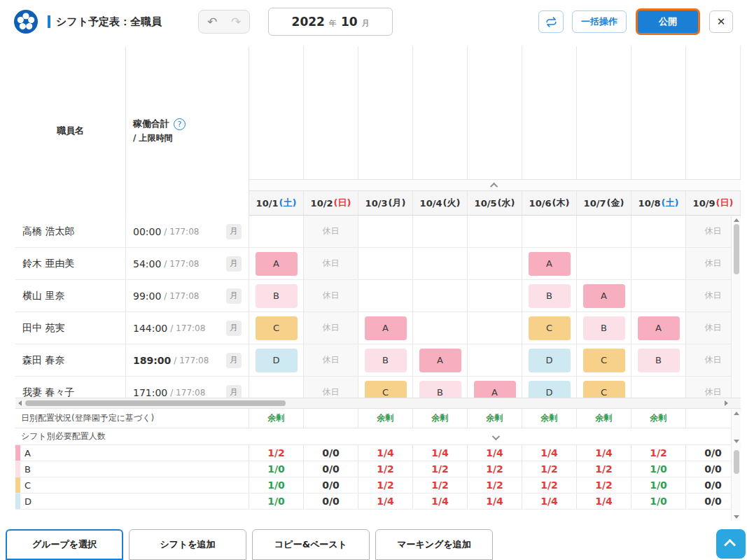 The height and width of the screenshot is (560, 747). What do you see at coordinates (736, 483) in the screenshot?
I see `requirements-vertical-scrollbar` at bounding box center [736, 483].